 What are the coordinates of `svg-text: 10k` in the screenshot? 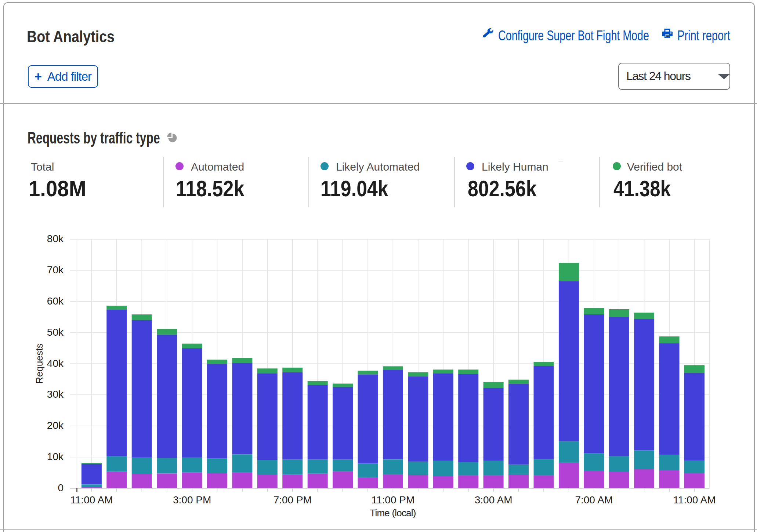 It's located at (55, 456).